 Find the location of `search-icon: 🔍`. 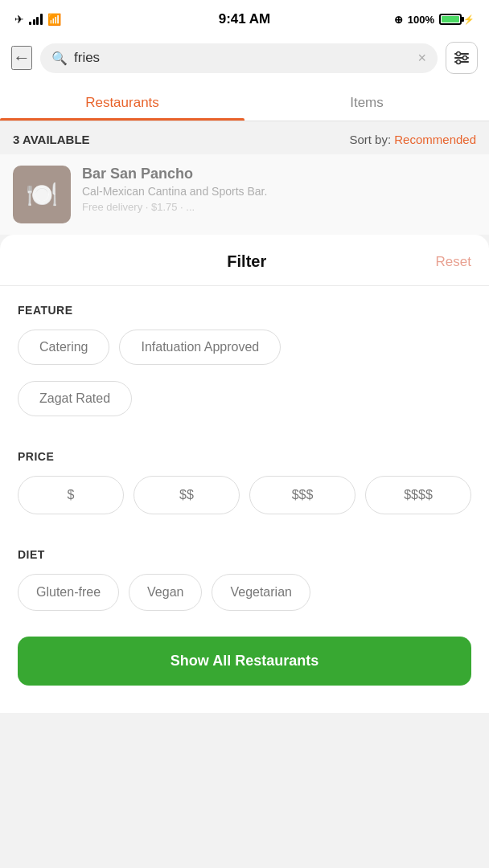

search-icon: 🔍 is located at coordinates (60, 58).